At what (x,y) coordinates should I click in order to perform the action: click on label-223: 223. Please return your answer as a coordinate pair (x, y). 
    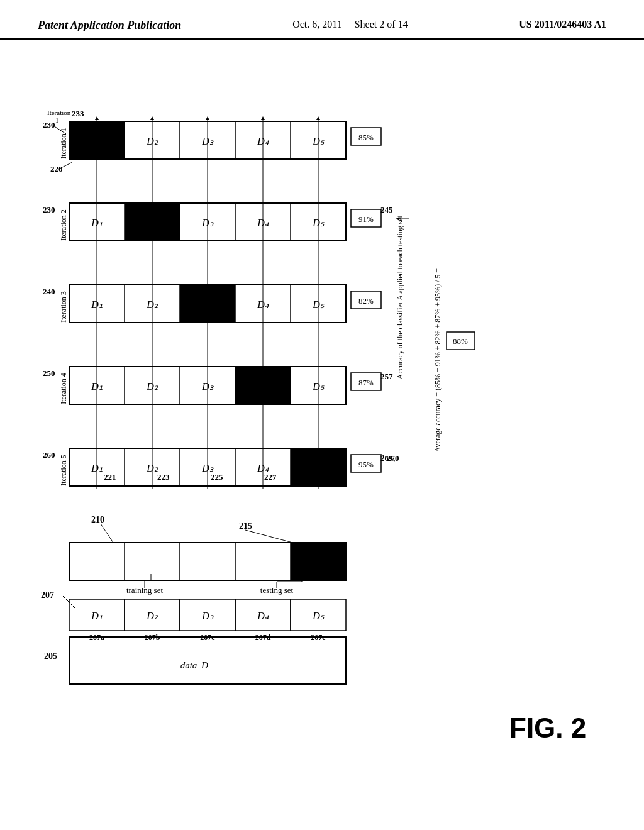
    Looking at the image, I should click on (164, 477).